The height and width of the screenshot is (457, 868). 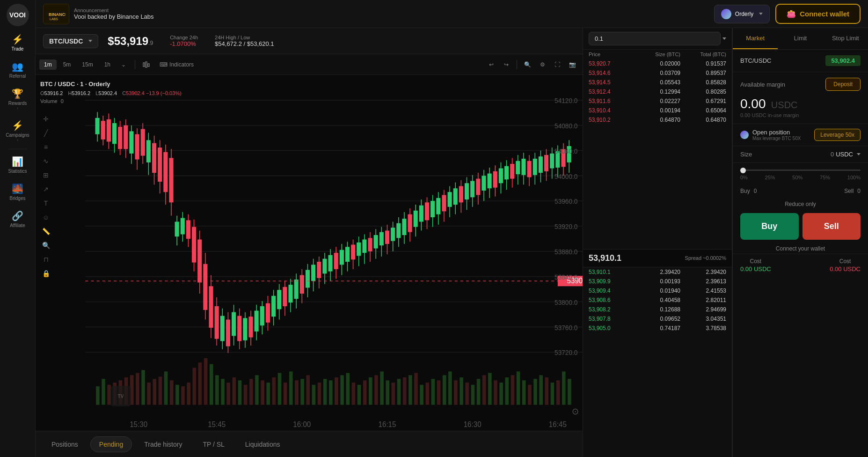 What do you see at coordinates (657, 319) in the screenshot?
I see `ob-bid-row: 53,907.8 0.09652 3.04351` at bounding box center [657, 319].